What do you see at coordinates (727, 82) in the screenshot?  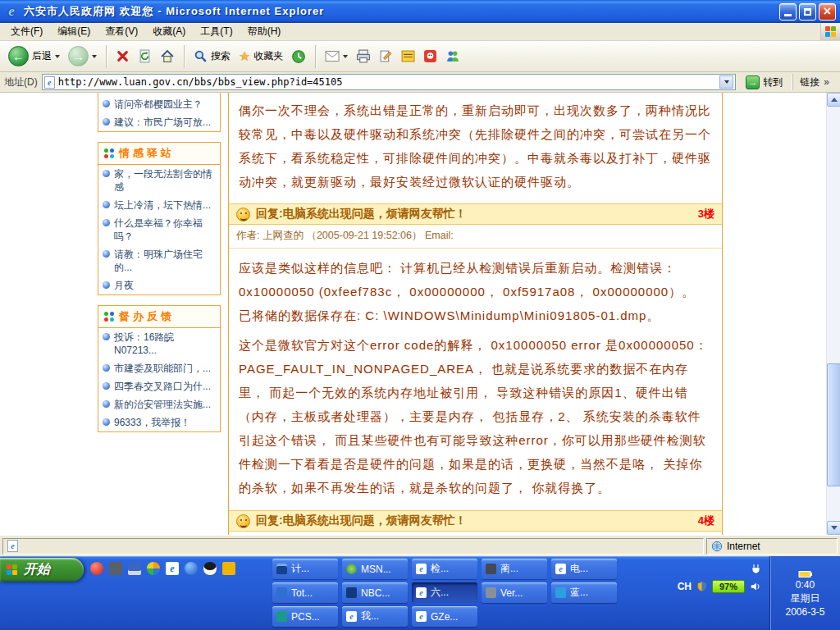 I see `chevron-down-icon` at bounding box center [727, 82].